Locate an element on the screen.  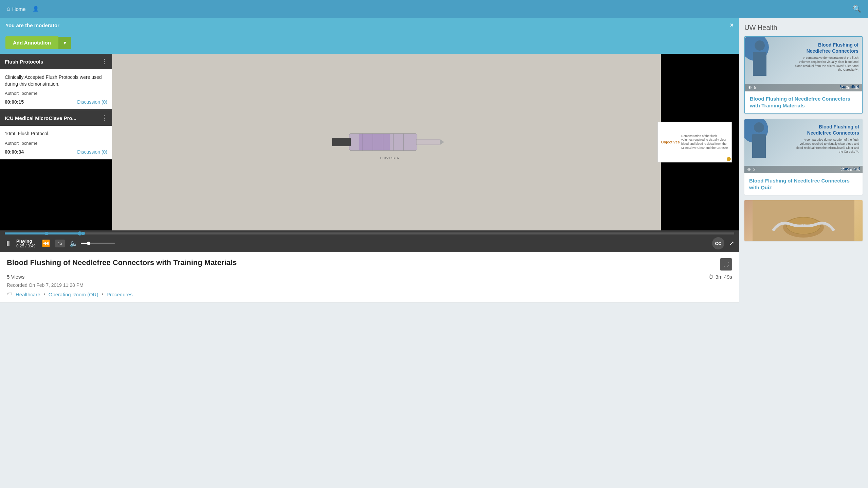
sidebar-title: UW Health is located at coordinates (803, 28).